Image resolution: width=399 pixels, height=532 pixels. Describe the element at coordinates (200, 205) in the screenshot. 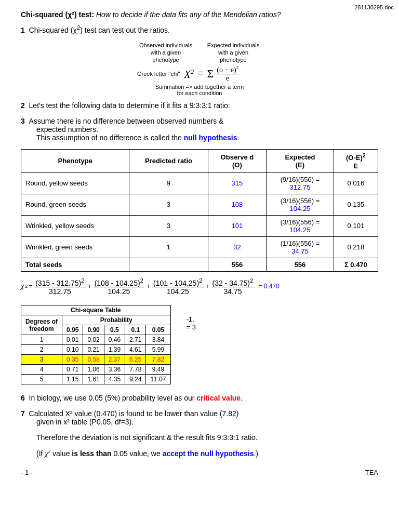

I see `table-row: Round, green seeds 3 108 (3/16)(556) =10…` at that location.